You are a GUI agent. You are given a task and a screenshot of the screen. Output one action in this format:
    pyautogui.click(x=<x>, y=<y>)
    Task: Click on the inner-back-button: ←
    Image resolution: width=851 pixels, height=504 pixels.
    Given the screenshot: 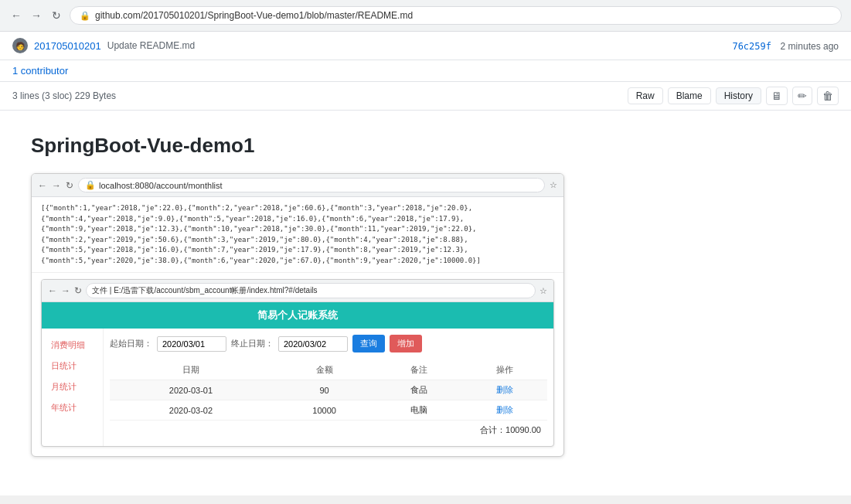 What is the action you would take?
    pyautogui.click(x=43, y=186)
    